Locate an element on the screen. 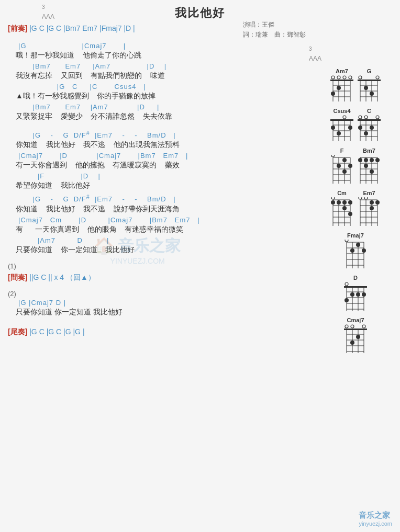  diagram-d: D is located at coordinates (355, 293).